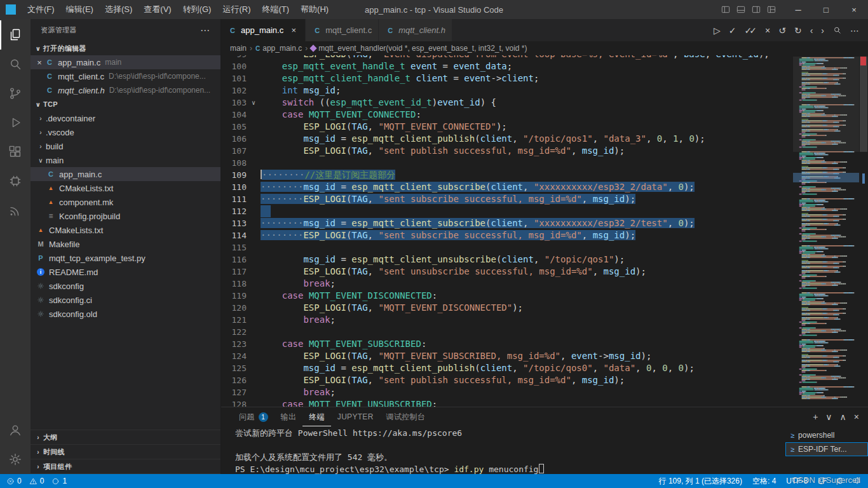 The width and height of the screenshot is (868, 488). What do you see at coordinates (503, 393) in the screenshot?
I see `code-line: 127 break;` at bounding box center [503, 393].